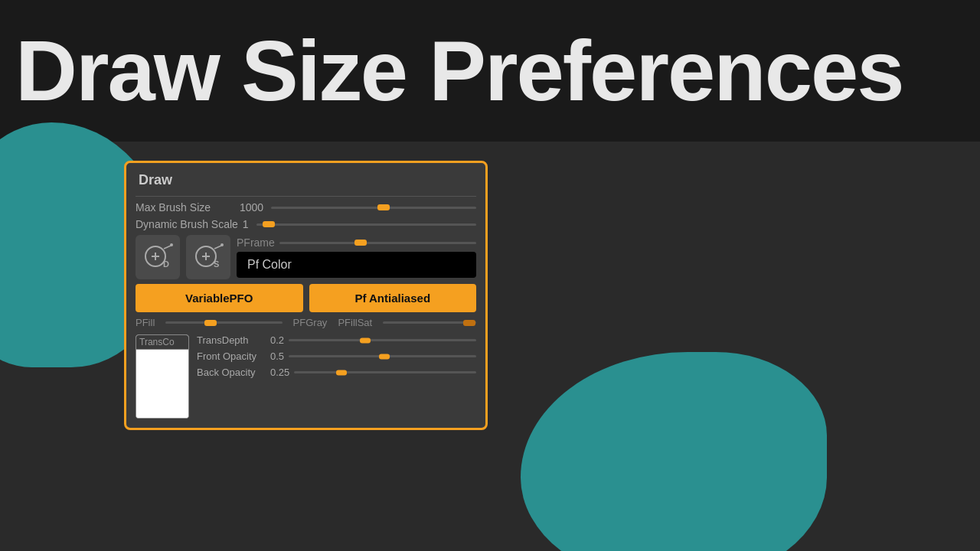 The width and height of the screenshot is (980, 551). What do you see at coordinates (337, 372) in the screenshot?
I see `back-opacity-row: Back Opacity 0.25` at bounding box center [337, 372].